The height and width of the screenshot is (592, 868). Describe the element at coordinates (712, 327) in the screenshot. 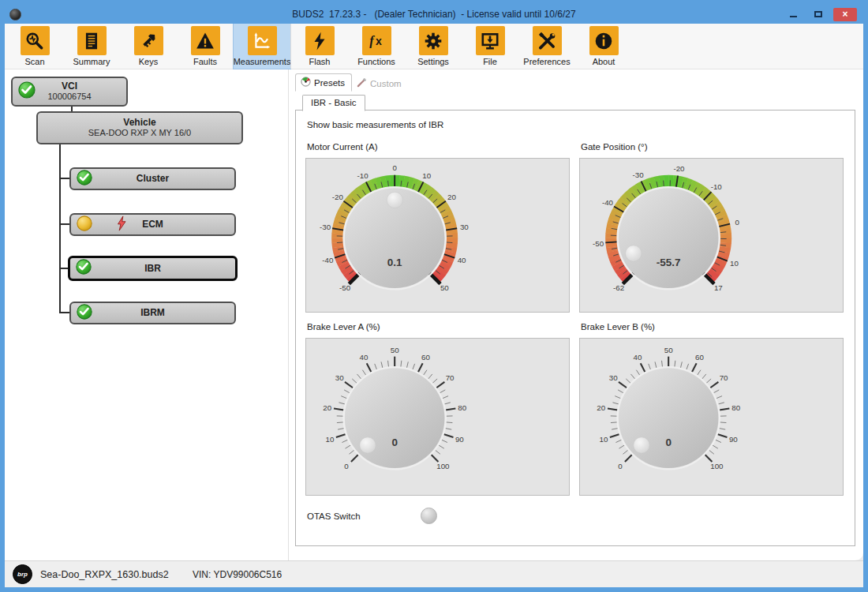

I see `gauge-label: Brake Lever B (%)` at that location.